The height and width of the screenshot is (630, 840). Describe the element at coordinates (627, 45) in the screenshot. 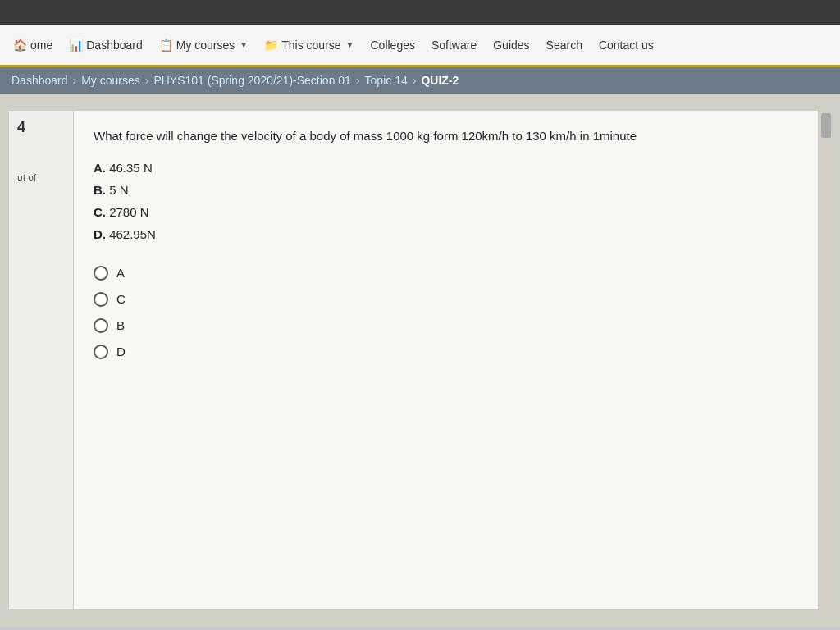

I see `nav-contact-us-label: Contact us` at that location.